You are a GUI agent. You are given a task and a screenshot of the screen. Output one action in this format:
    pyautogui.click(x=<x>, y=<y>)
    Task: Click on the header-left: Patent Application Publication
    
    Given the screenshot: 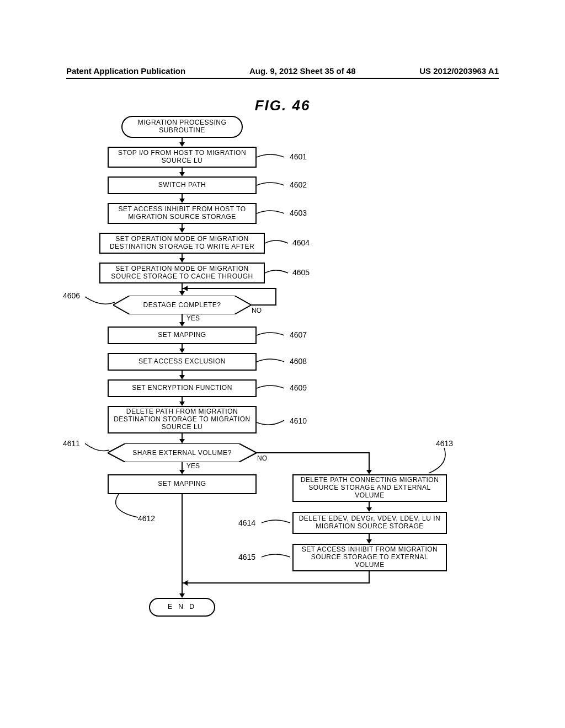 What is the action you would take?
    pyautogui.click(x=126, y=71)
    